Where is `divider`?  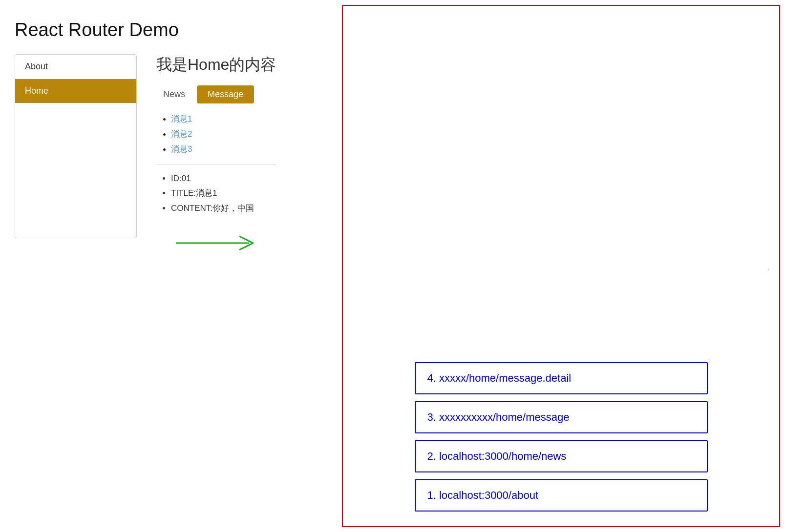
divider is located at coordinates (216, 165).